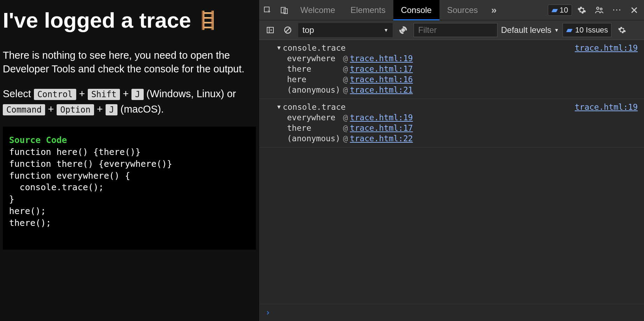 Image resolution: width=644 pixels, height=321 pixels. Describe the element at coordinates (381, 90) in the screenshot. I see `frame-source-link: trace.html:21` at that location.